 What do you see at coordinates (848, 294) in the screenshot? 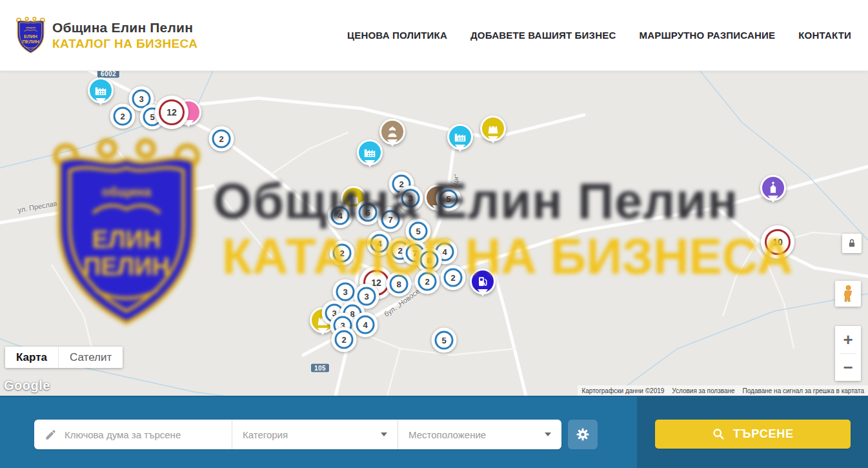
I see `street-view-pegman-button` at bounding box center [848, 294].